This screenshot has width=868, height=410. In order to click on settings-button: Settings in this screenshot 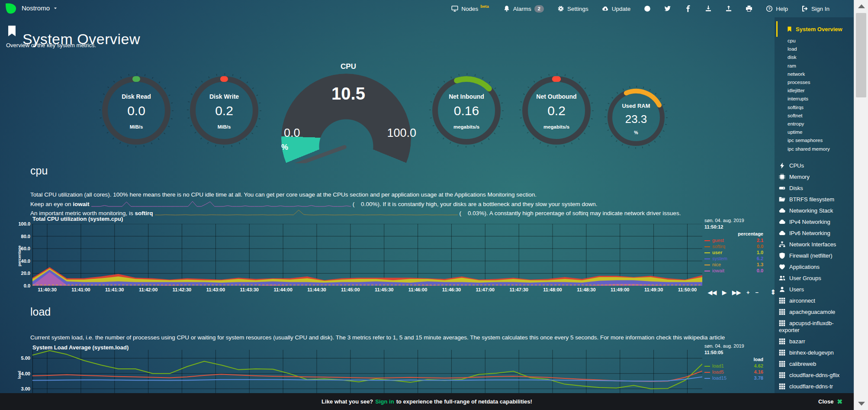, I will do `click(573, 9)`.